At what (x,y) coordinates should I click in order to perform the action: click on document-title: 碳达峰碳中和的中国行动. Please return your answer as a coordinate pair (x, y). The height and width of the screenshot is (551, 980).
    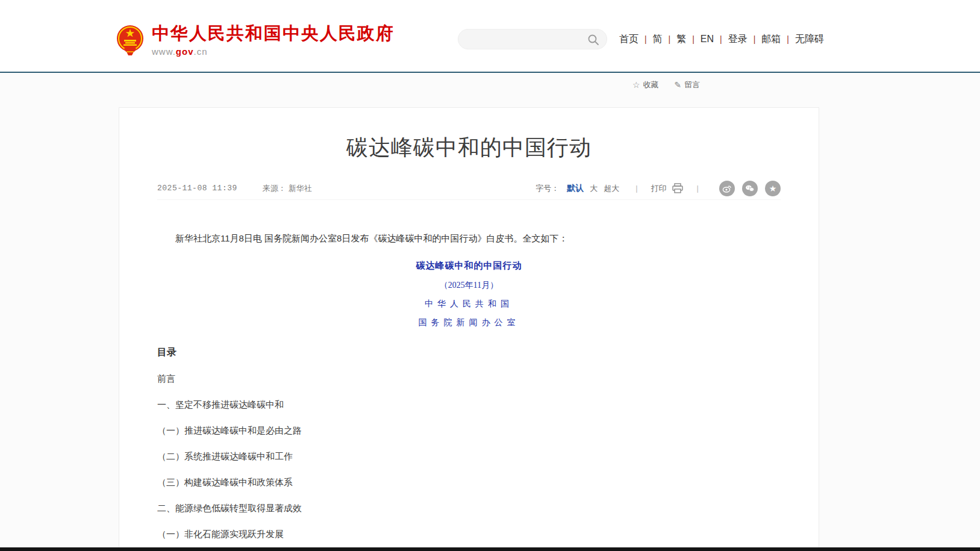
    Looking at the image, I should click on (469, 266).